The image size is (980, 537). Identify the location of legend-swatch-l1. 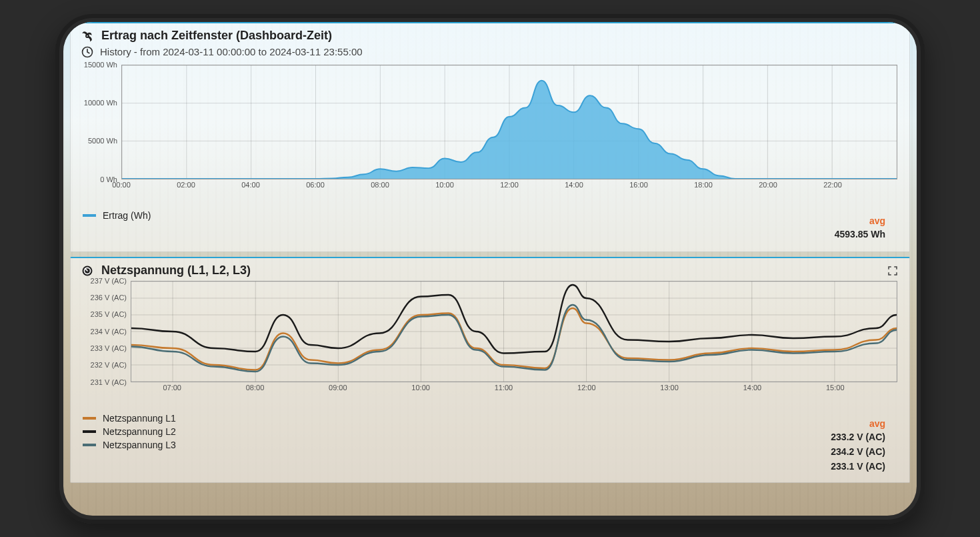
(89, 418).